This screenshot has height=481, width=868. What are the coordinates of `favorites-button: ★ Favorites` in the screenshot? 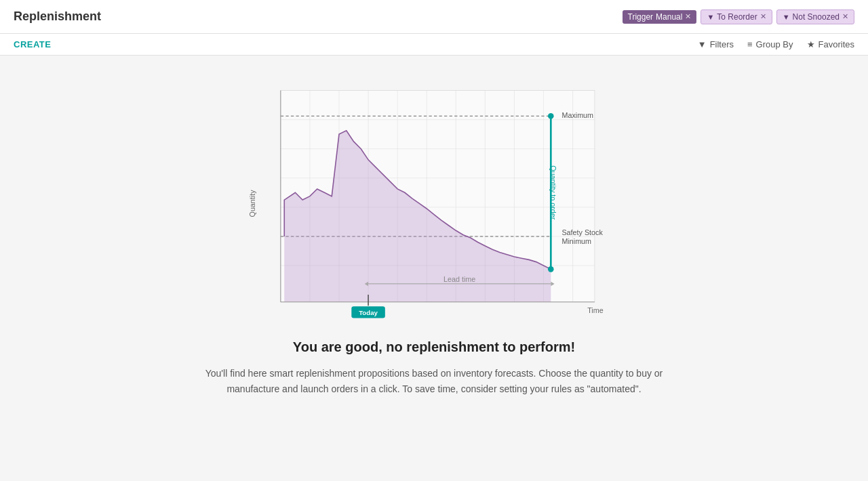 It's located at (831, 45).